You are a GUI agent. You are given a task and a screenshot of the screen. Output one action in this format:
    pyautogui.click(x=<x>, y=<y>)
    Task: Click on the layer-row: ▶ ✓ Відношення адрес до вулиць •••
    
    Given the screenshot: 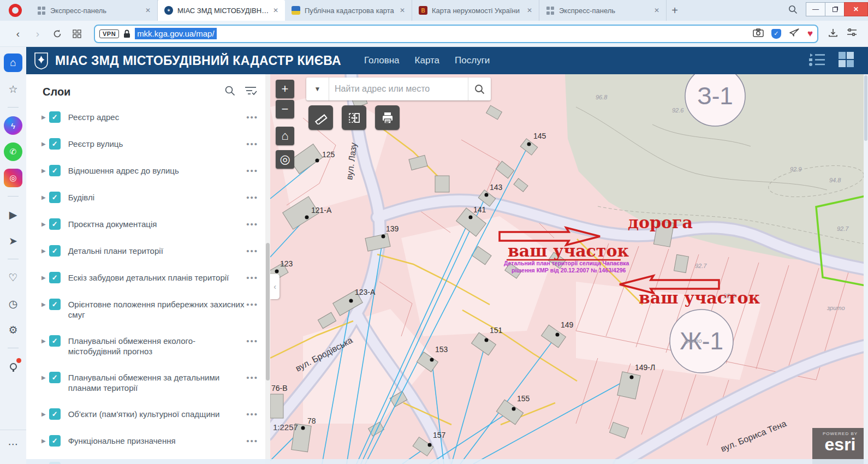 What is the action you would take?
    pyautogui.click(x=148, y=170)
    